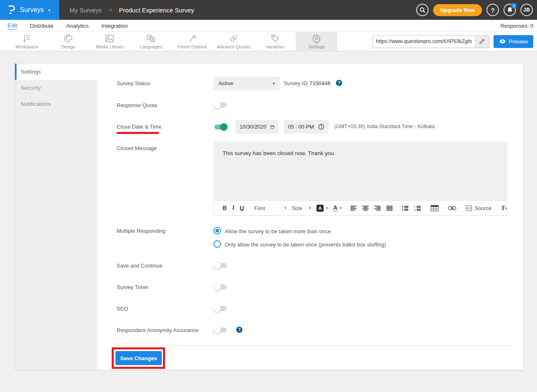  I want to click on respondent-anonymity-help-icon: ?, so click(239, 330).